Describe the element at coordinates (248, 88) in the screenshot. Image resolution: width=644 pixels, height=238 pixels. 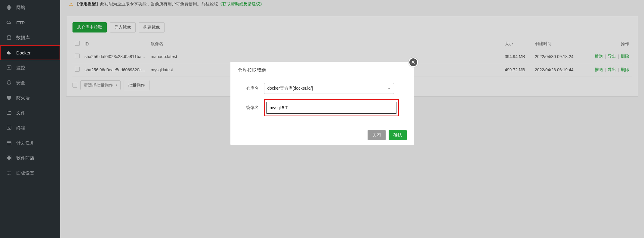
I see `repo-label: 仓库名` at that location.